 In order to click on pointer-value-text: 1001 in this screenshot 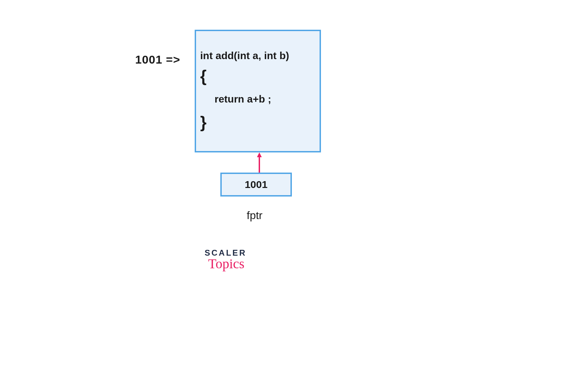, I will do `click(256, 185)`.